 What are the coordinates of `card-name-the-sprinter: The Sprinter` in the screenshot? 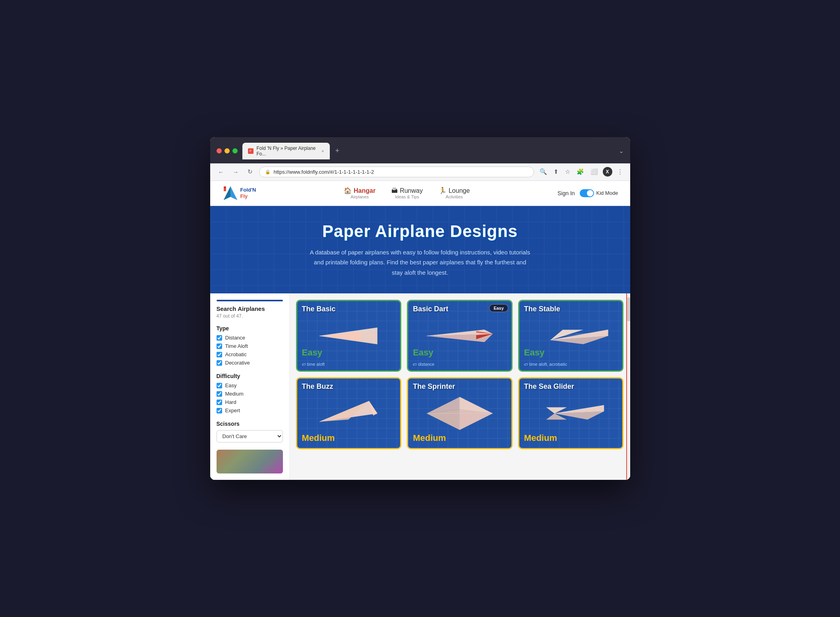 It's located at (434, 386).